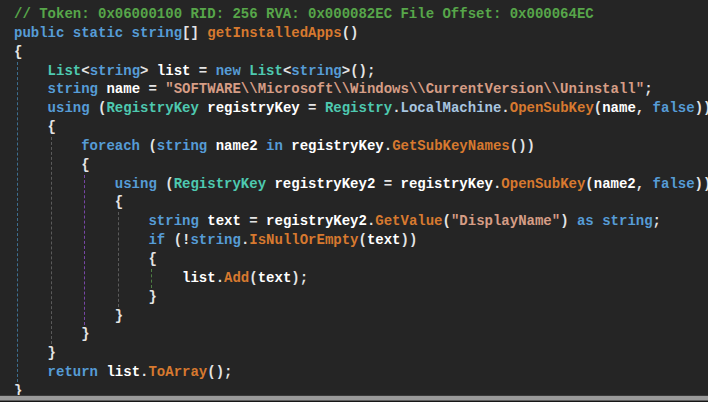 Image resolution: width=708 pixels, height=402 pixels. Describe the element at coordinates (359, 71) in the screenshot. I see `code-token-pu: >();` at that location.